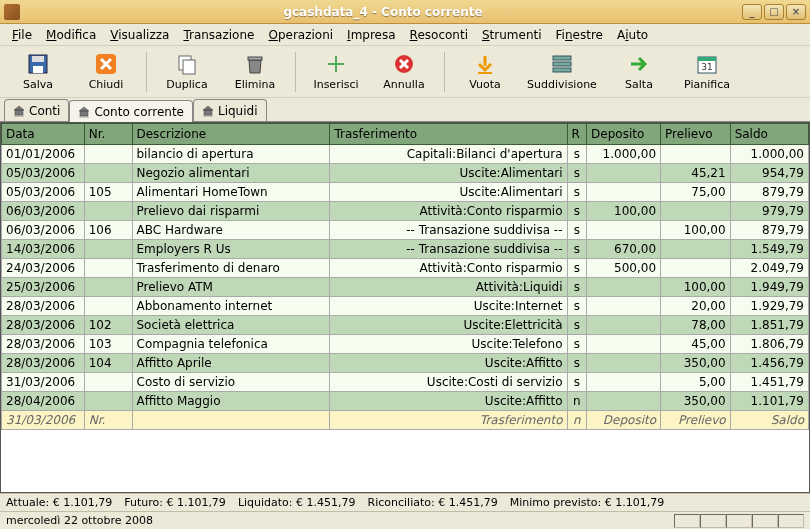 The height and width of the screenshot is (529, 810). What do you see at coordinates (231, 174) in the screenshot?
I see `cell-desc: Negozio alimentari` at bounding box center [231, 174].